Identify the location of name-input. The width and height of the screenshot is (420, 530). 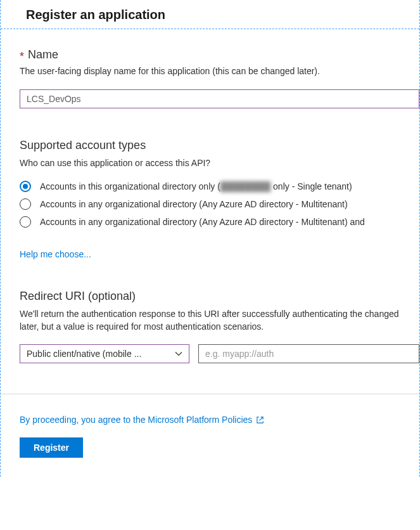
(219, 99).